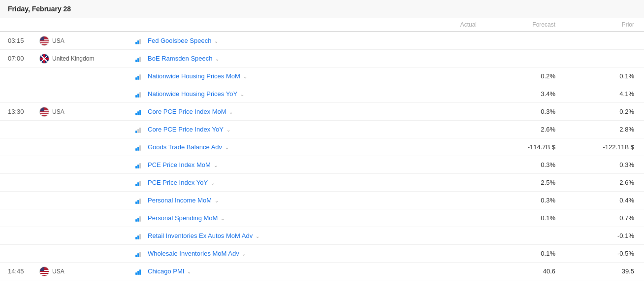 The height and width of the screenshot is (301, 644). Describe the element at coordinates (605, 182) in the screenshot. I see `event-prior: 2.6%` at that location.